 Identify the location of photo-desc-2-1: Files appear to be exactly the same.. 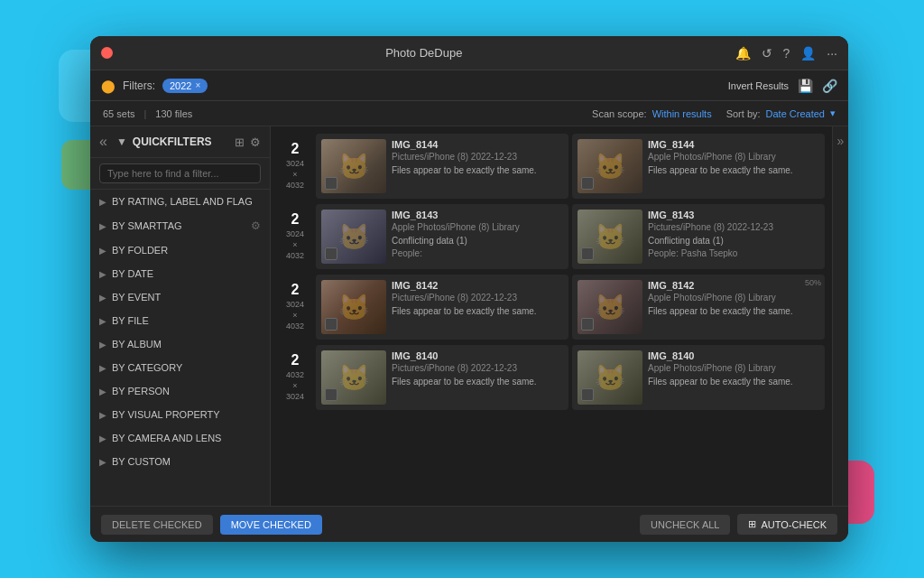
(734, 311).